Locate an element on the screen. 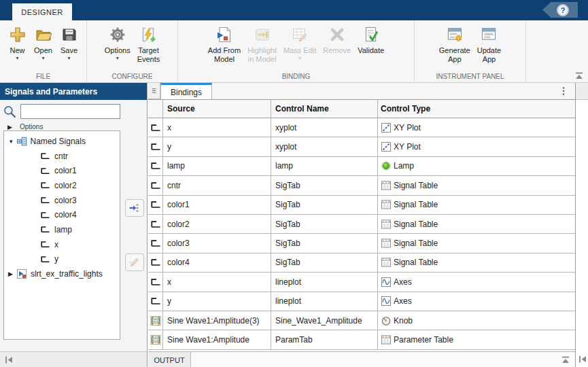  update-app-button: Update App is located at coordinates (489, 45).